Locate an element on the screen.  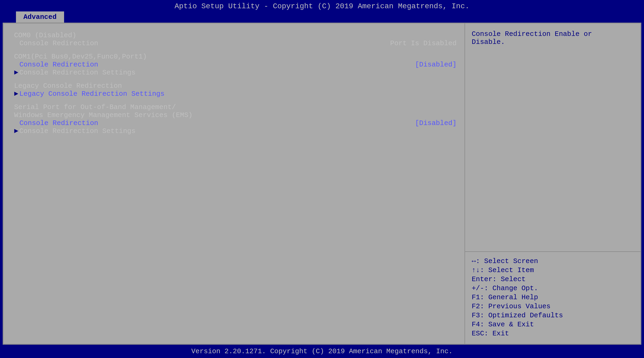
key-line: F3: Optimized Defaults is located at coordinates (553, 315).